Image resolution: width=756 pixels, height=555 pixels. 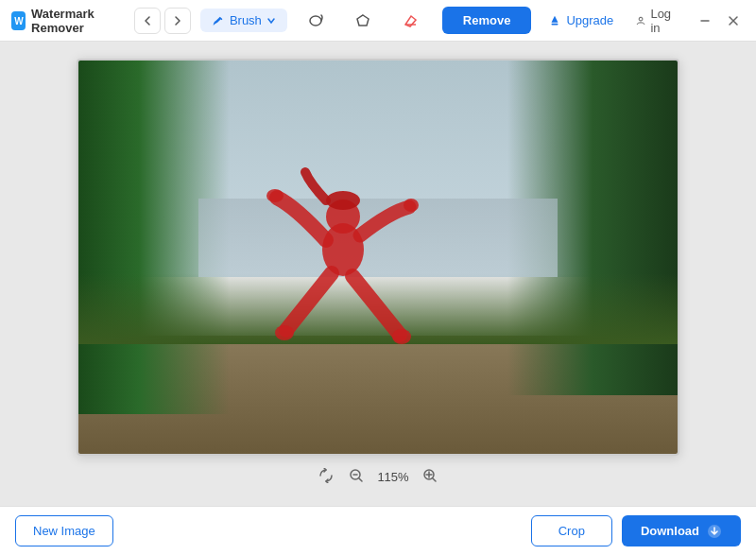 What do you see at coordinates (580, 21) in the screenshot?
I see `upgrade-button: Upgrade` at bounding box center [580, 21].